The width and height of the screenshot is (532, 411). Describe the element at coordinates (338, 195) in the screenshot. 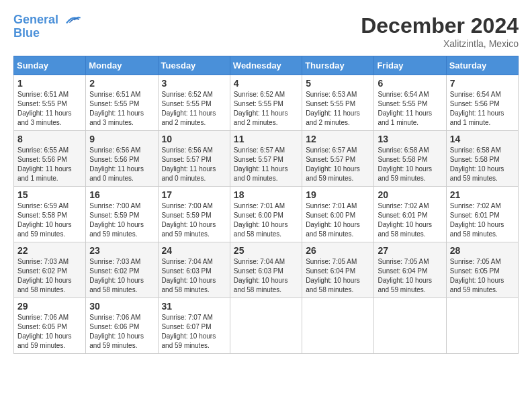

I see `day-number: 19` at that location.